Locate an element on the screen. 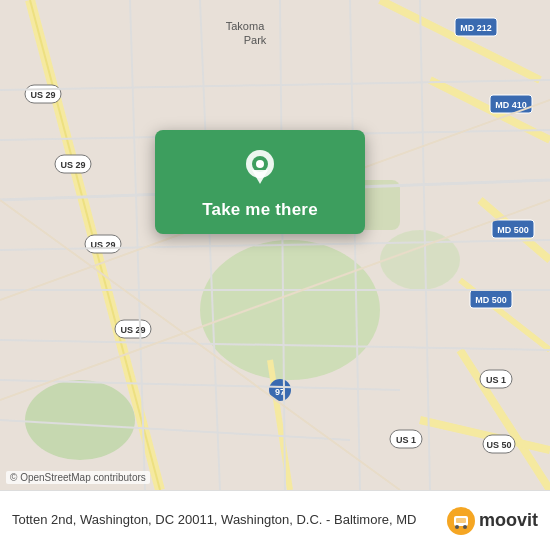 The width and height of the screenshot is (550, 550). location-pin-icon is located at coordinates (260, 168).